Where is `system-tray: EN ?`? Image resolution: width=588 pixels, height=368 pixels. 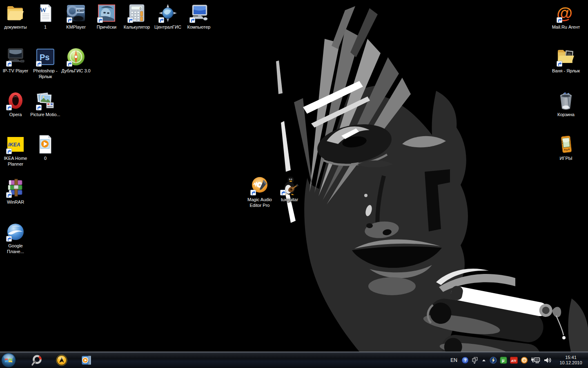
system-tray: EN ? is located at coordinates (519, 360).